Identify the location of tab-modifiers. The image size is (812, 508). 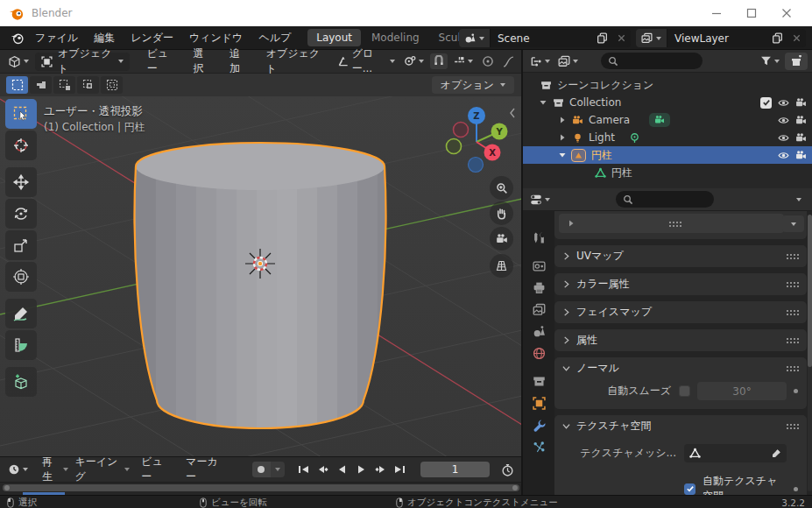
(539, 426).